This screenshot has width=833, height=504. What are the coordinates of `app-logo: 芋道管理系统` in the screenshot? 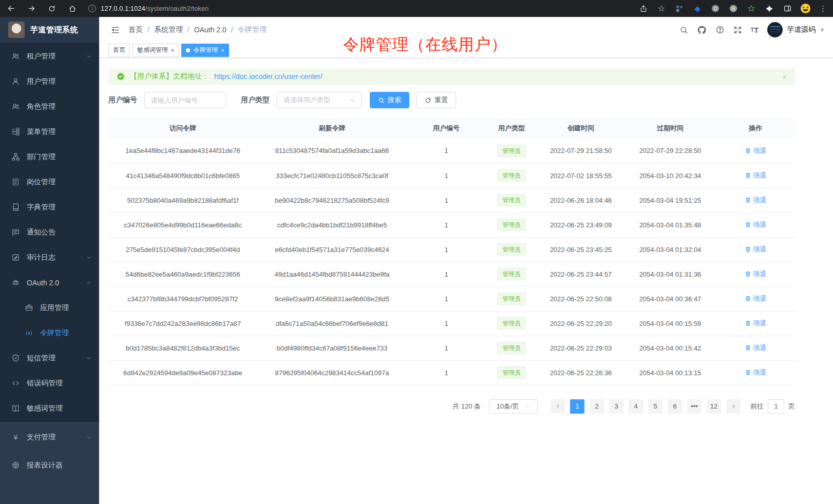 It's located at (49, 30).